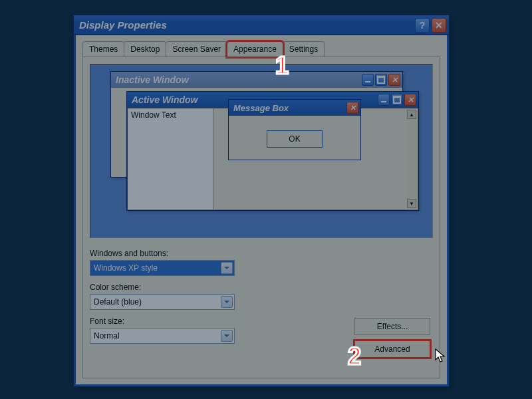 The height and width of the screenshot is (399, 532). What do you see at coordinates (261, 49) in the screenshot?
I see `tab-strip: Themes Desktop Screen Saver Appearance S…` at bounding box center [261, 49].